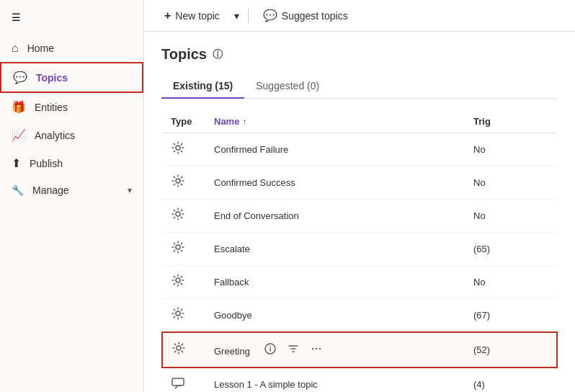 The height and width of the screenshot is (392, 575). I want to click on home-icon: ⌂, so click(15, 48).